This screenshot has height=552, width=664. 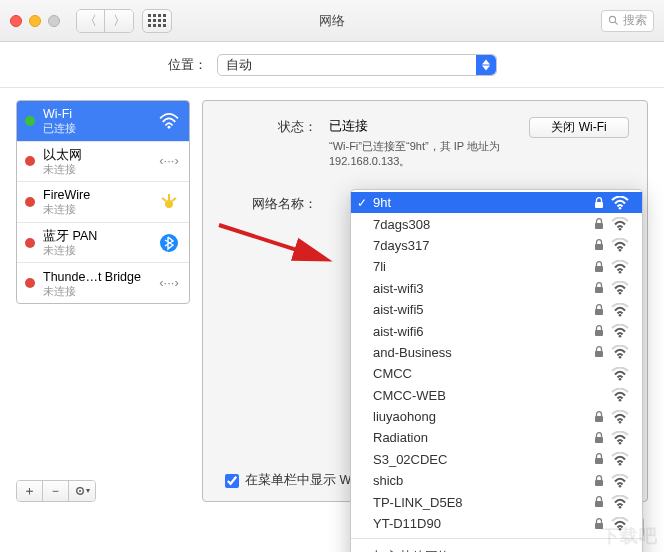 I want to click on bluetooth-icon, so click(x=169, y=243).